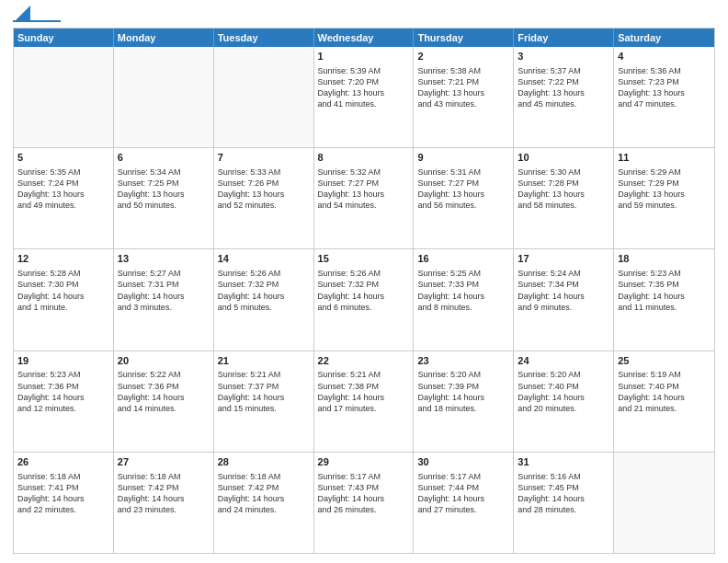 The width and height of the screenshot is (728, 563). What do you see at coordinates (264, 408) in the screenshot?
I see `cell-line-3: and 15 minutes.` at bounding box center [264, 408].